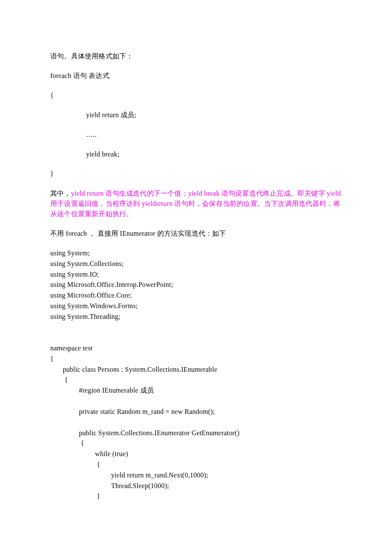 The width and height of the screenshot is (392, 555). What do you see at coordinates (196, 174) in the screenshot?
I see `brace-close: }` at bounding box center [196, 174].